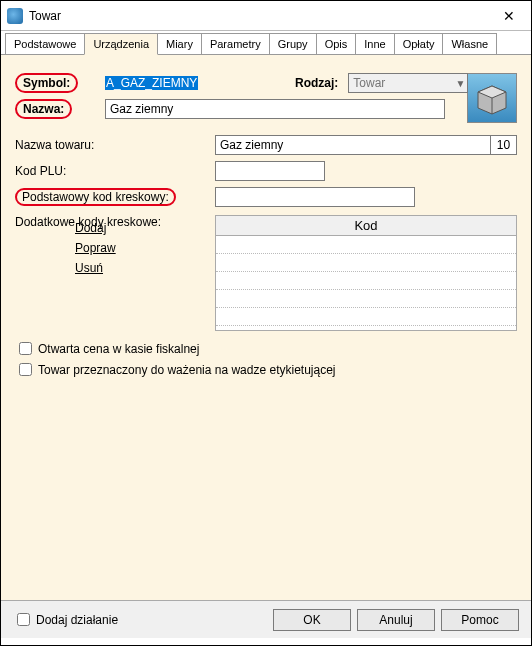 The width and height of the screenshot is (532, 646). Describe the element at coordinates (266, 43) in the screenshot. I see `tabstrip: Podstawowe Urządzenia Miary Parametry Gr…` at that location.